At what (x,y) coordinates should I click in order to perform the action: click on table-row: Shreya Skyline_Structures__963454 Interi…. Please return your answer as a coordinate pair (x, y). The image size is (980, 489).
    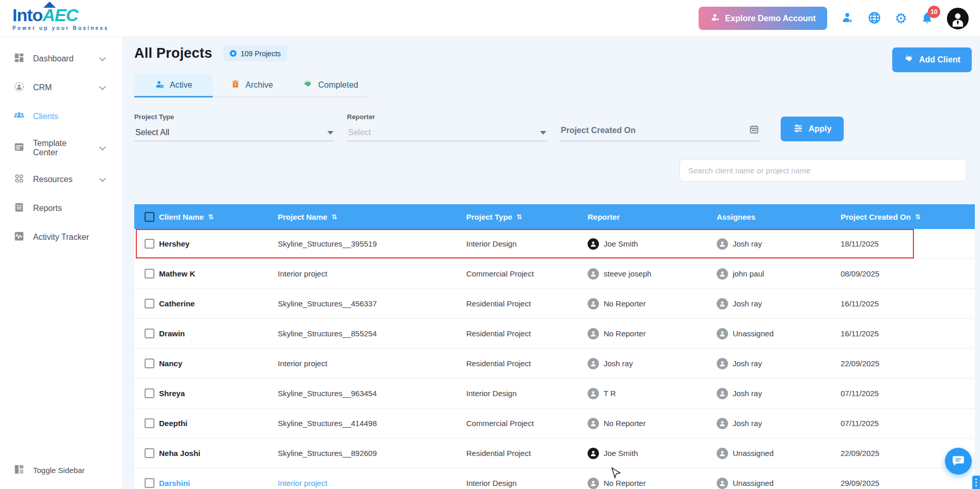
    Looking at the image, I should click on (555, 394).